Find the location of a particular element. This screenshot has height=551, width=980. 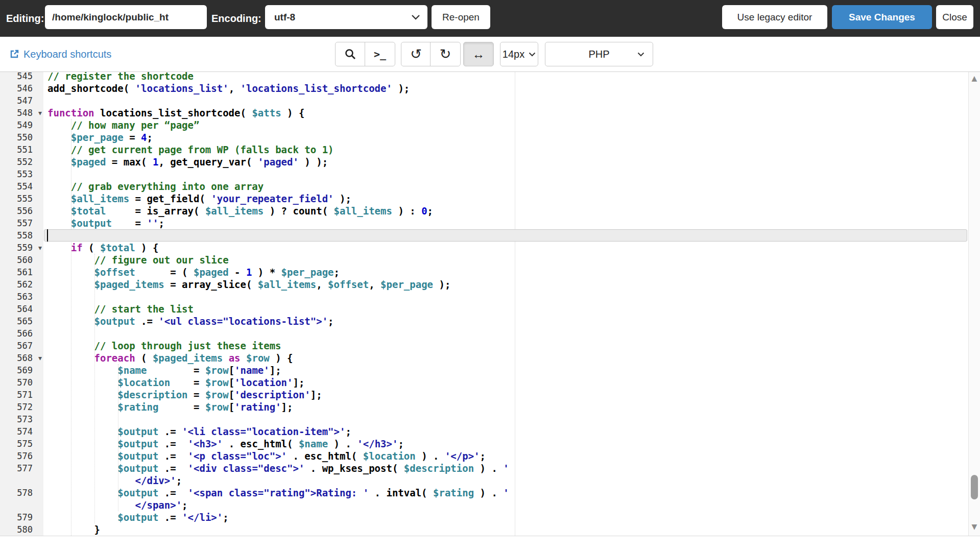

line-number: 568▾ is located at coordinates (21, 358).